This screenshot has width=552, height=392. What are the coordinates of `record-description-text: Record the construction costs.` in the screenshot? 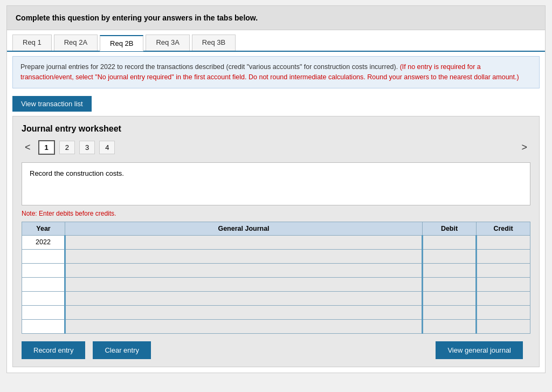 It's located at (77, 174).